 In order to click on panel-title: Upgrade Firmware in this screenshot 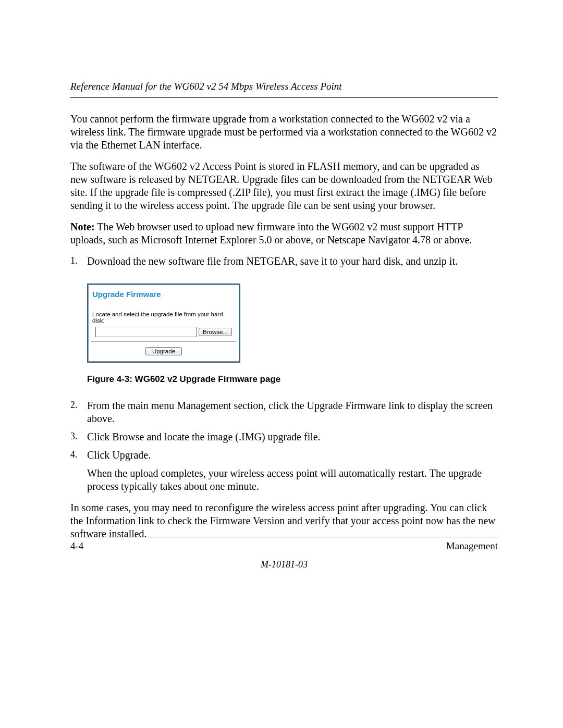, I will do `click(164, 298)`.